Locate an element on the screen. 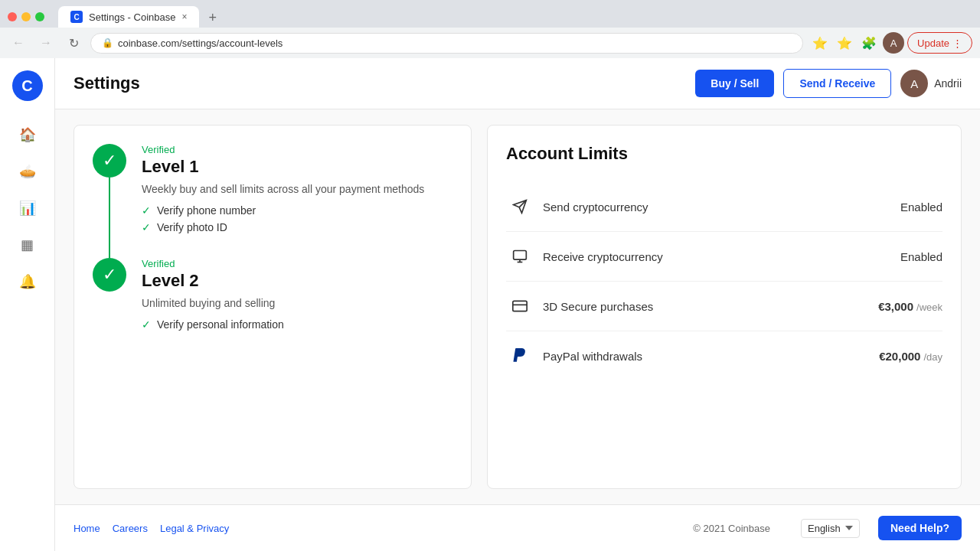 This screenshot has width=980, height=551. page-header: Settings Buy / Sell Send / Receive A And… is located at coordinates (518, 84).